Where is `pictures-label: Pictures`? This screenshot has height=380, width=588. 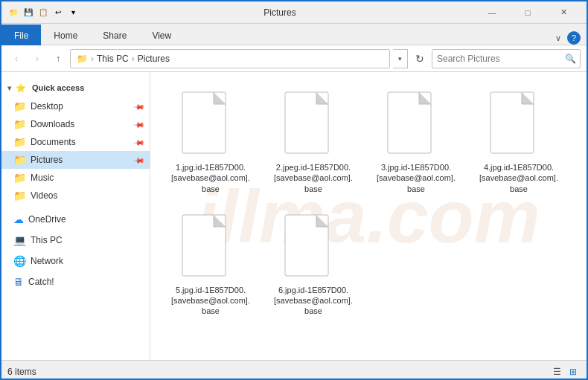
pictures-label: Pictures is located at coordinates (46, 160).